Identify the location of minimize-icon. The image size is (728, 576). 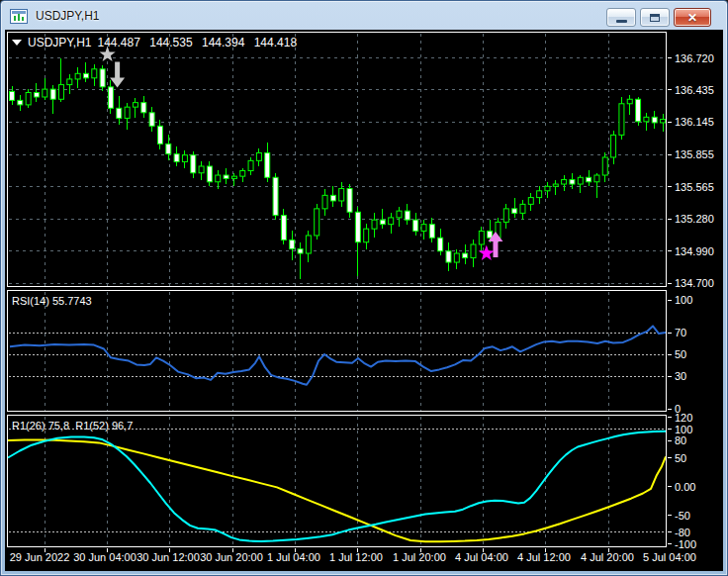
(621, 22).